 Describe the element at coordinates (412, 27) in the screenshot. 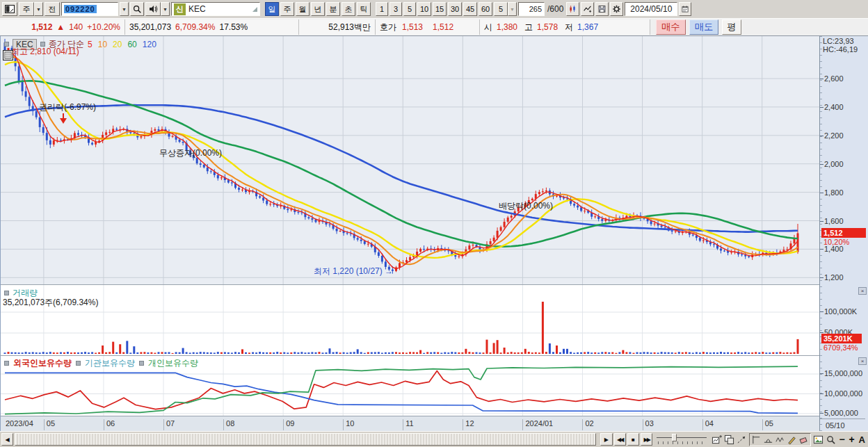

I see `ask-price: 1,513` at that location.